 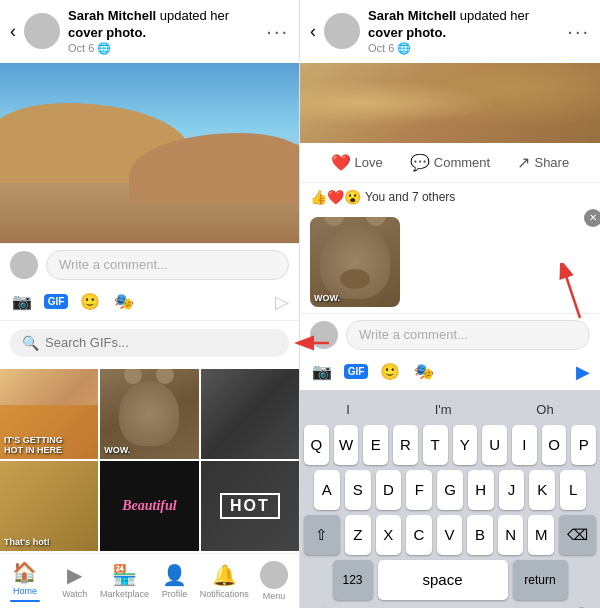 I want to click on post-name-left: Sarah Mitchell updated her cover photo., so click(x=163, y=25).